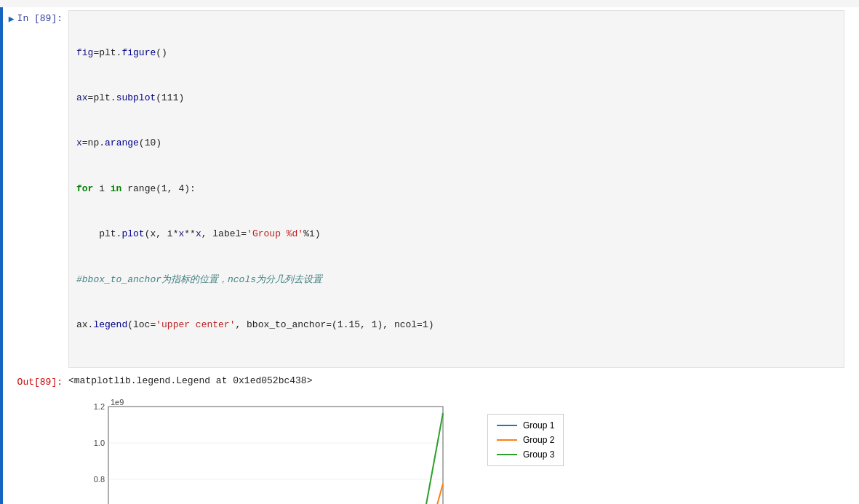 The image size is (859, 504). What do you see at coordinates (457, 326) in the screenshot?
I see `code-line-7: ax.legend(loc='upper center', bbox_to_an…` at bounding box center [457, 326].